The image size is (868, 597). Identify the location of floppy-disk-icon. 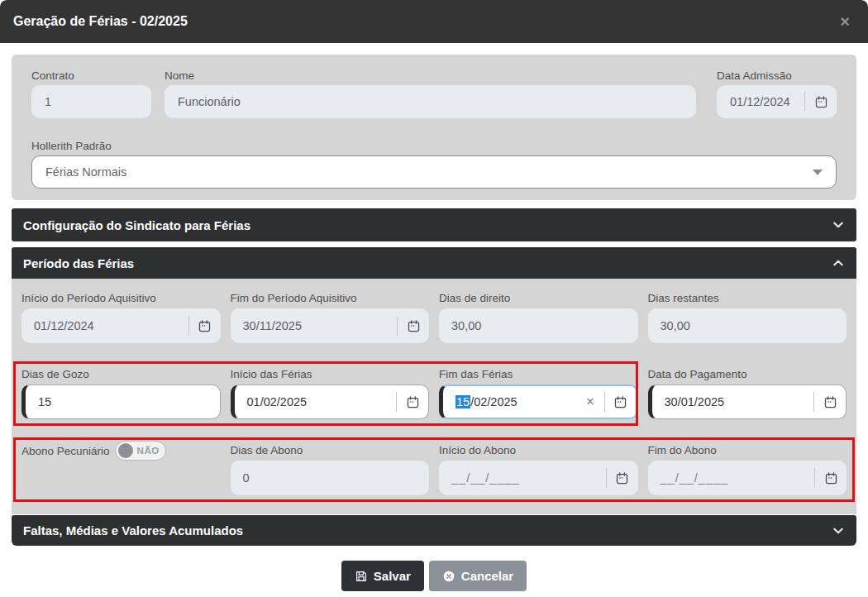
(361, 576).